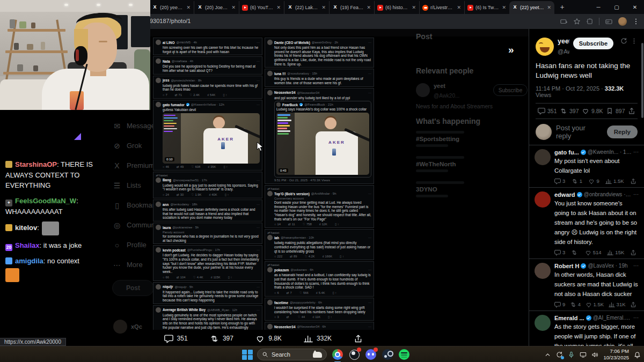  Describe the element at coordinates (562, 7) in the screenshot. I see `new-tab-button: ＋` at that location.